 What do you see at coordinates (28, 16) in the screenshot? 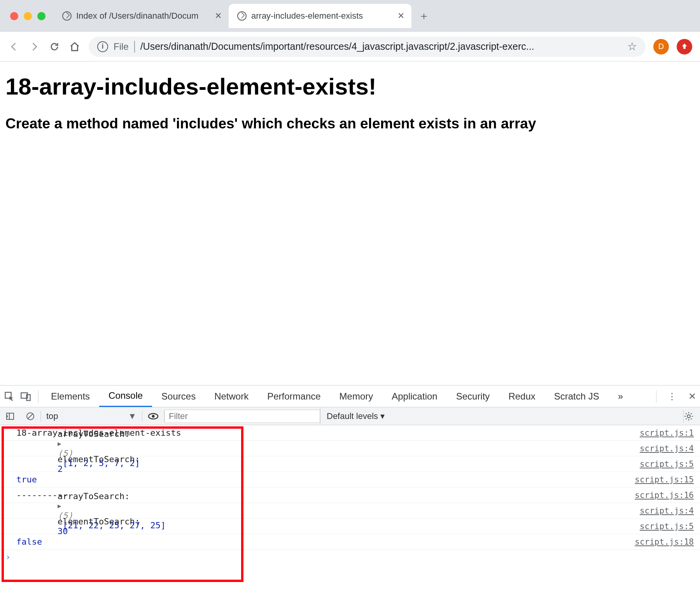
I see `minimize-window-button` at bounding box center [28, 16].